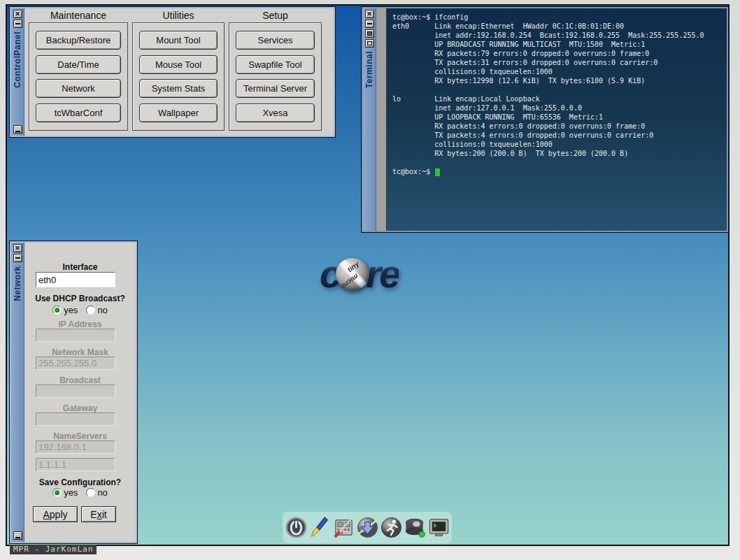 This screenshot has height=560, width=740. Describe the element at coordinates (178, 64) in the screenshot. I see `mouse-tool-button: Mouse Tool` at that location.